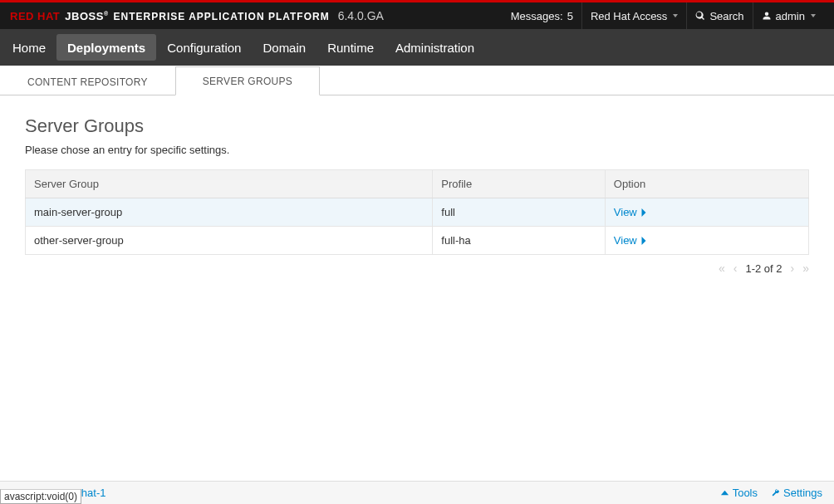 The image size is (834, 504). Describe the element at coordinates (361, 16) in the screenshot. I see `brand-version: 6.4.0.GA` at that location.